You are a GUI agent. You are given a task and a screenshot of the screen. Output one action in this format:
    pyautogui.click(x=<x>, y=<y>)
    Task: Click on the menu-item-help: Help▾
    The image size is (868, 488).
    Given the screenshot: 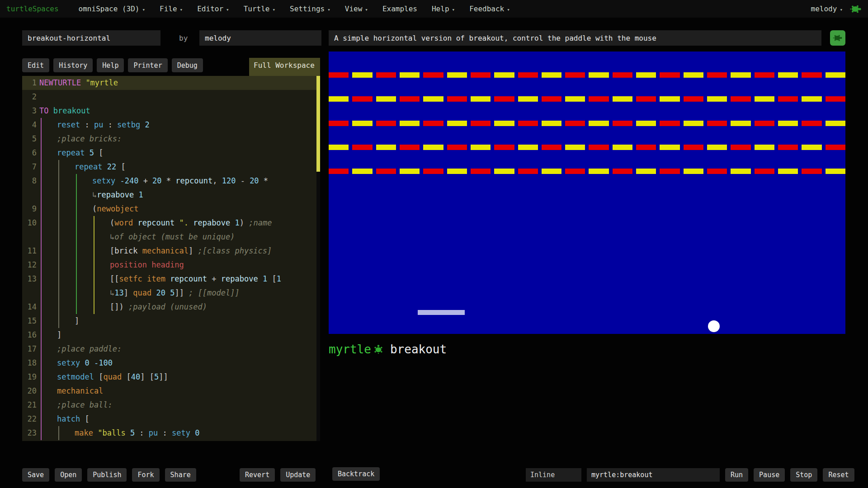 What is the action you would take?
    pyautogui.click(x=443, y=9)
    